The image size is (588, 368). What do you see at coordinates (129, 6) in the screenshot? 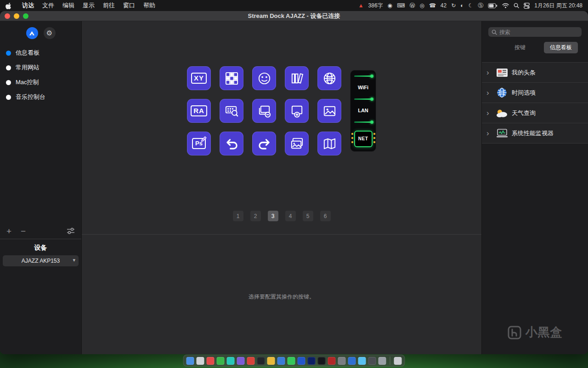
I see `menu-item-6: 窗口` at bounding box center [129, 6].